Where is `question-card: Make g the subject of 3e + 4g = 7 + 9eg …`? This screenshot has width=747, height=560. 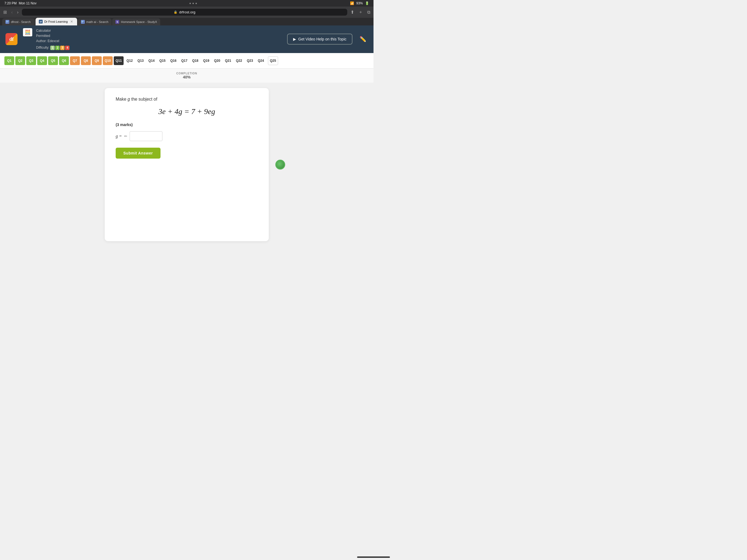 question-card: Make g the subject of 3e + 4g = 7 + 9eg … is located at coordinates (187, 165).